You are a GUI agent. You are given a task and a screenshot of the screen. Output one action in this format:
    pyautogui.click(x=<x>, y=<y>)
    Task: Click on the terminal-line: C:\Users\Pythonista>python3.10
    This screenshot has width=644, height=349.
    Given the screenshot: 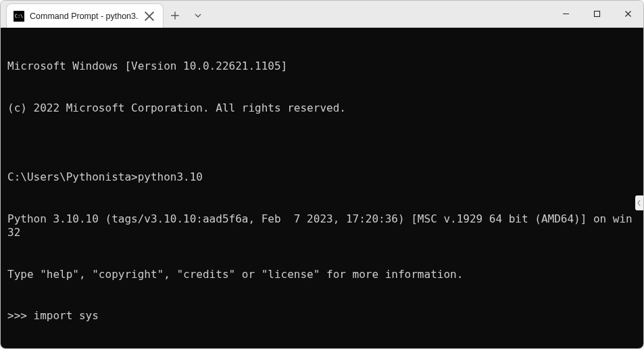 What is the action you would take?
    pyautogui.click(x=322, y=177)
    